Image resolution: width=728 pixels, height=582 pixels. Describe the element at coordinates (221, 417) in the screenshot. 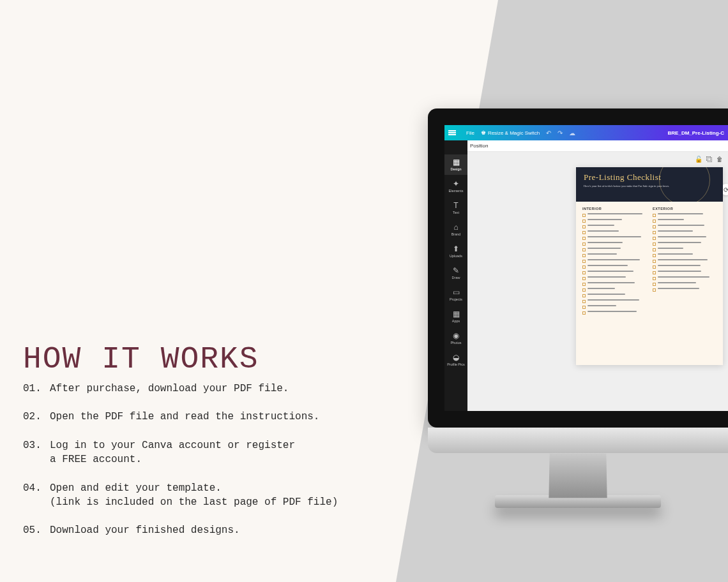

I see `step-item: 02.Open the PDF file and read the instru…` at that location.